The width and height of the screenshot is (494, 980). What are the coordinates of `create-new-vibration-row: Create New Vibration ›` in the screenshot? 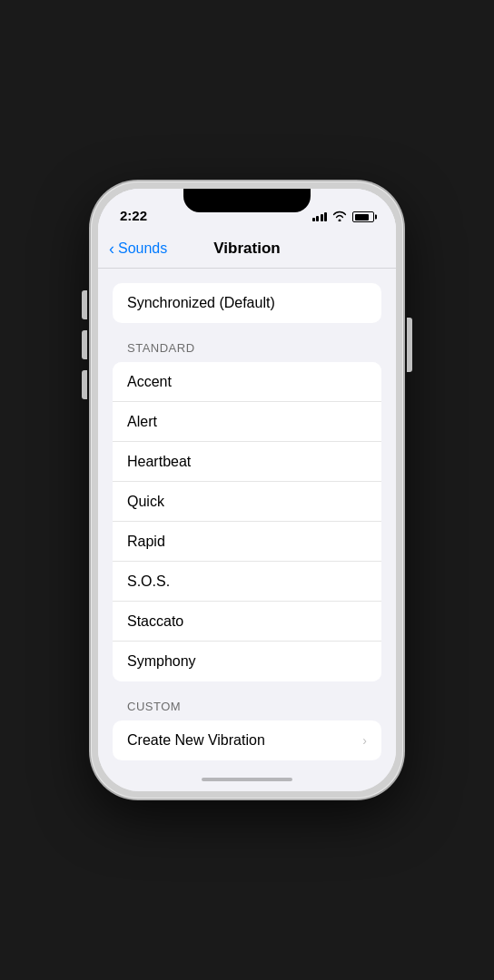 It's located at (247, 740).